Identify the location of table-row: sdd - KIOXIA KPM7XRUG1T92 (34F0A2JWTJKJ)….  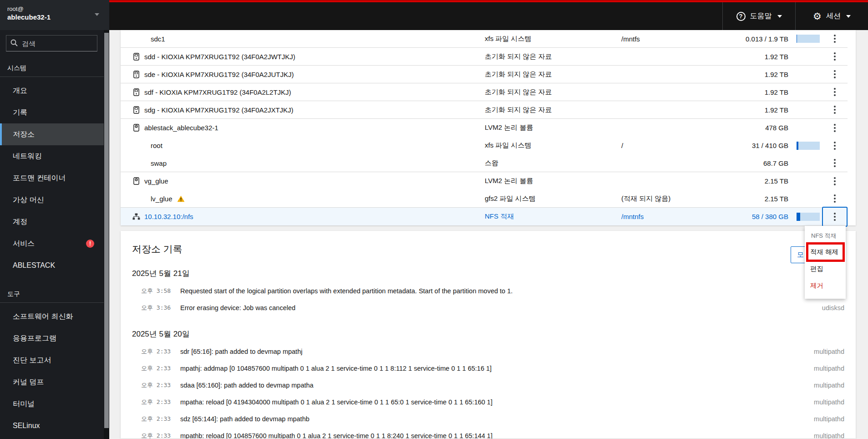
(484, 56).